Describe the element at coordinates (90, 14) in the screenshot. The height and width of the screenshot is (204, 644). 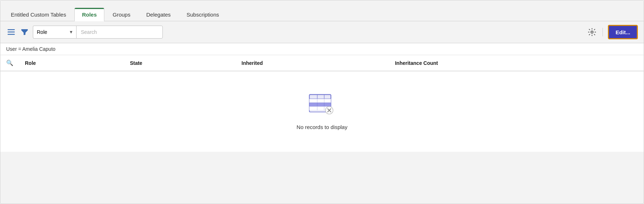
I see `tab-roles: Roles` at that location.